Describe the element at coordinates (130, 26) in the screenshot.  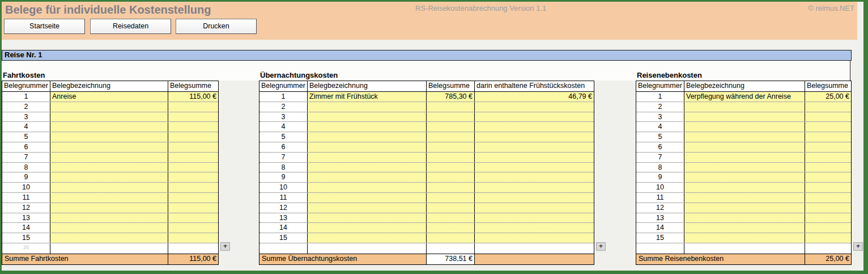
I see `reisedaten-button: Reisedaten` at that location.